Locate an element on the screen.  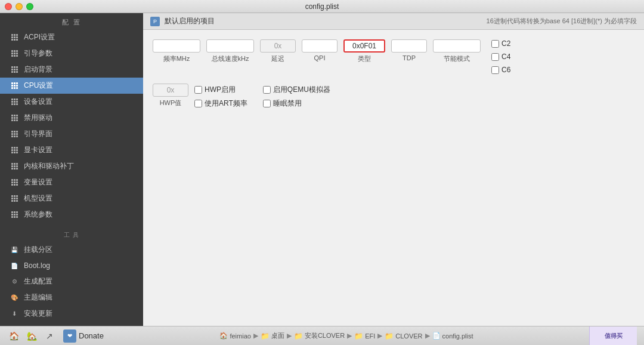
sidebar-item-label: 系统参数 is located at coordinates (38, 215).